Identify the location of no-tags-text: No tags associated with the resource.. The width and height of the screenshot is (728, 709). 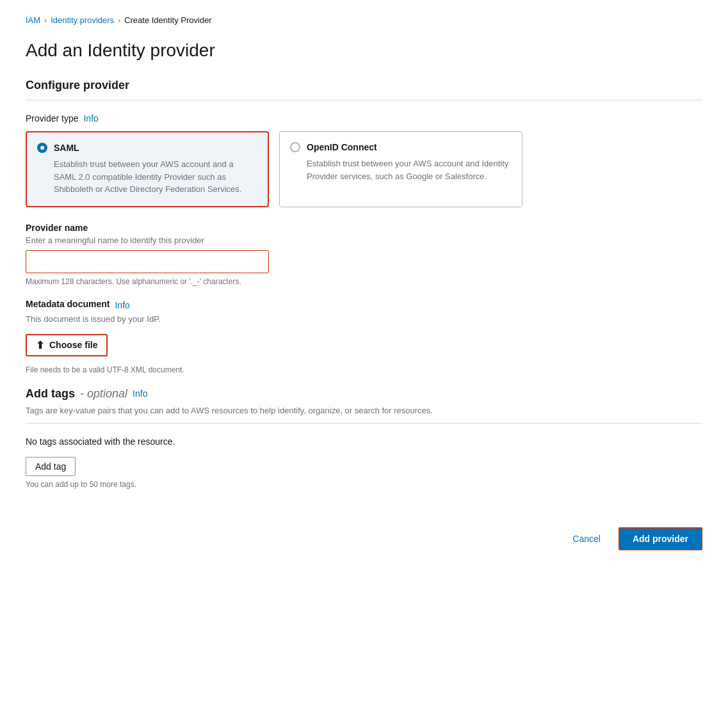
(364, 442).